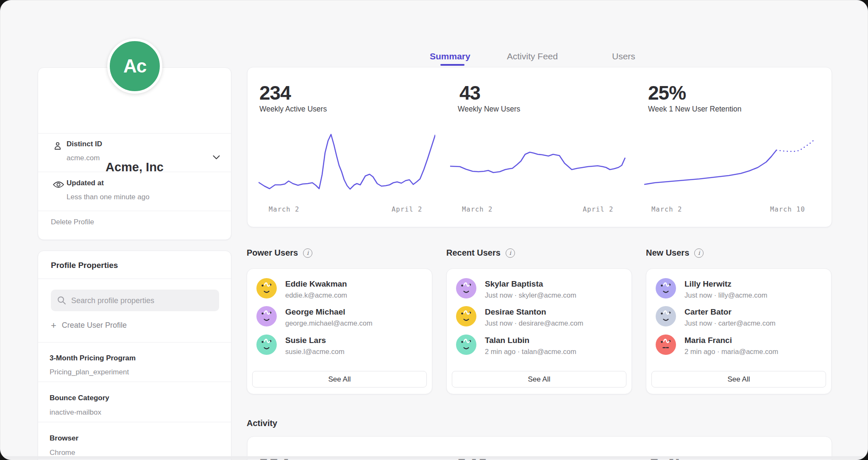 The image size is (868, 460). I want to click on power-users-card: Eddie Kwakman eddie.k@acme.com George Mi…, so click(339, 332).